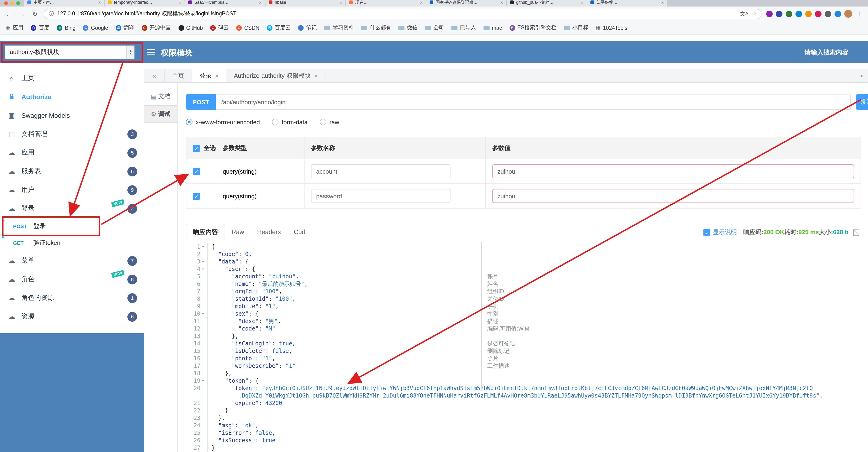 The image size is (868, 452). I want to click on bookmark-item: ▦1024Tools, so click(612, 28).